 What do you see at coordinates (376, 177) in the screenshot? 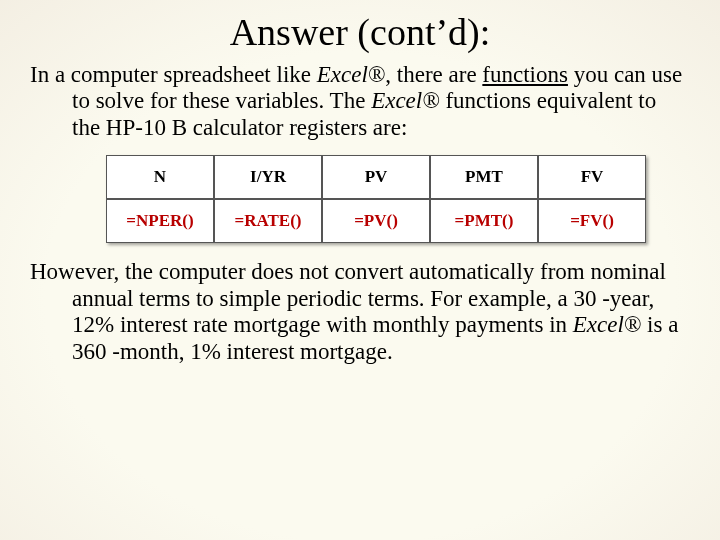
I see `col-header-pv: PV` at bounding box center [376, 177].